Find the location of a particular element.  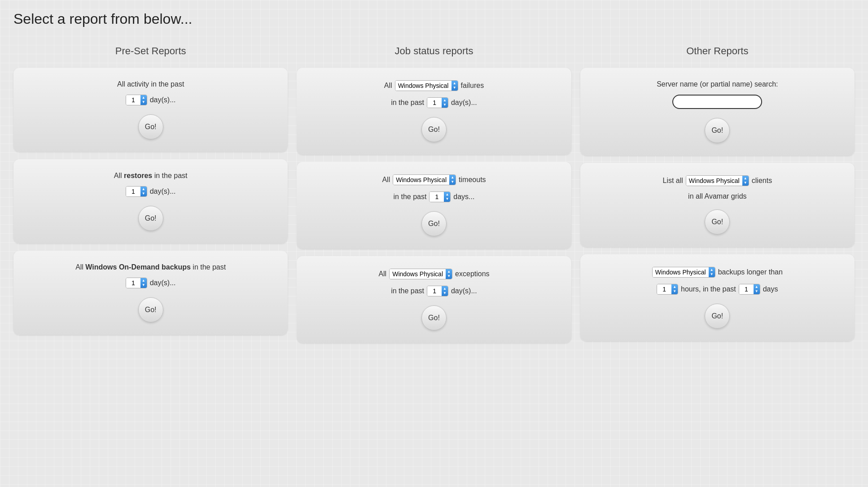

spinner-down-3: ▼ is located at coordinates (144, 285).